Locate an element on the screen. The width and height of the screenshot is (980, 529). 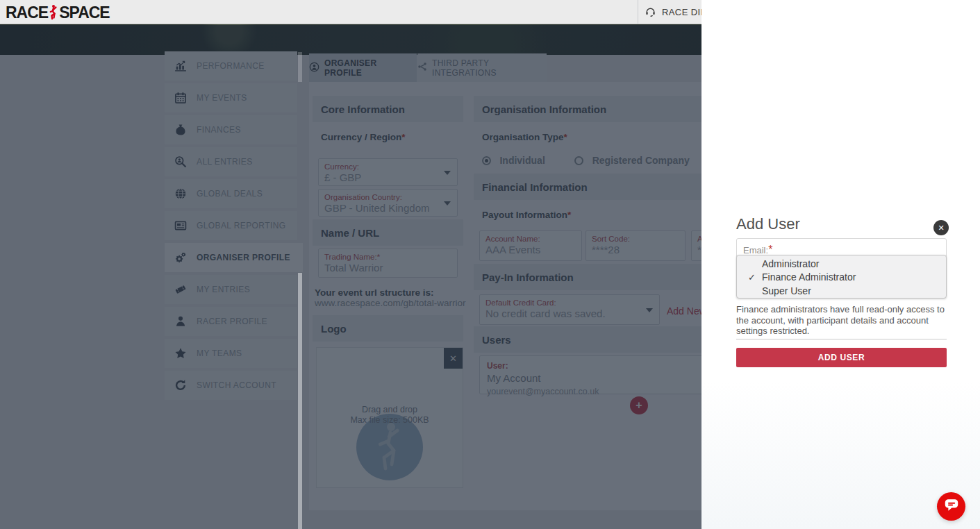
dropdown-option-finance-administrator: ✓ Finance Administrator is located at coordinates (842, 278).